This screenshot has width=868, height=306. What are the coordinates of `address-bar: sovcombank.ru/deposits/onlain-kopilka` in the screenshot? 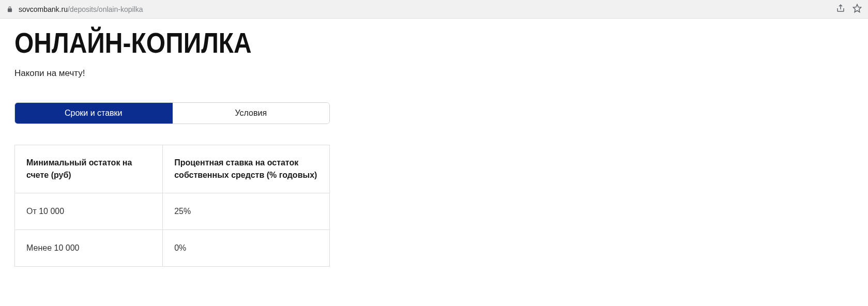 It's located at (434, 9).